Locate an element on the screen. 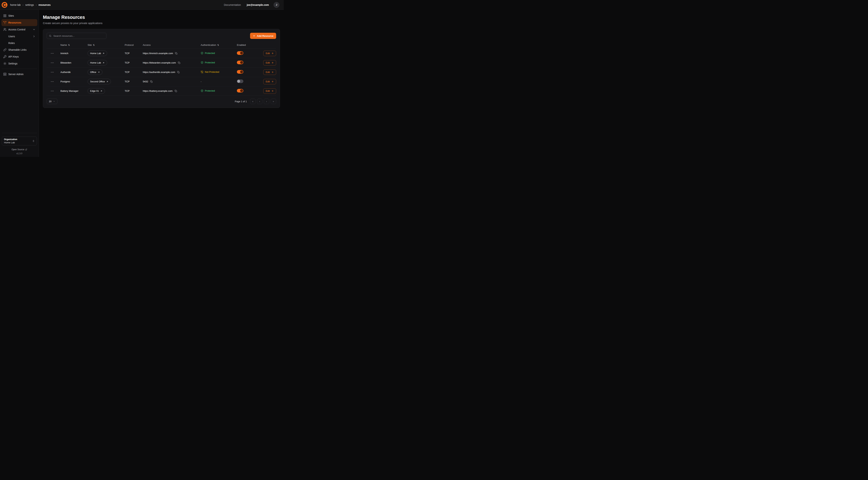 The width and height of the screenshot is (868, 480). app-logo-icon is located at coordinates (5, 5).